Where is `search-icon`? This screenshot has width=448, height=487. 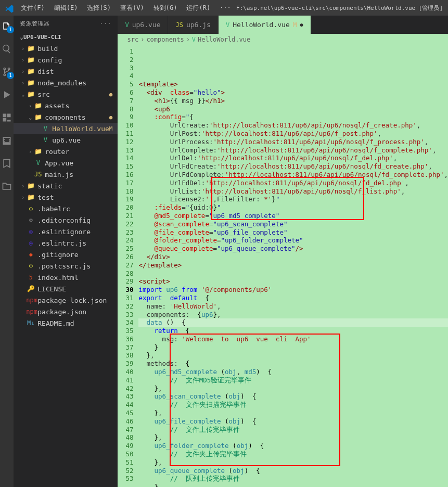
search-icon is located at coordinates (7, 49).